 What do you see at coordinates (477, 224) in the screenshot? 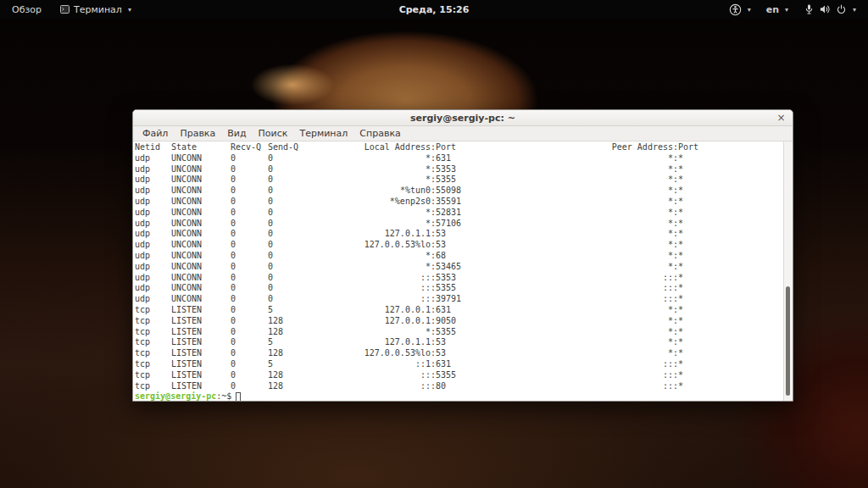
I see `cell-local-port: 57106` at bounding box center [477, 224].